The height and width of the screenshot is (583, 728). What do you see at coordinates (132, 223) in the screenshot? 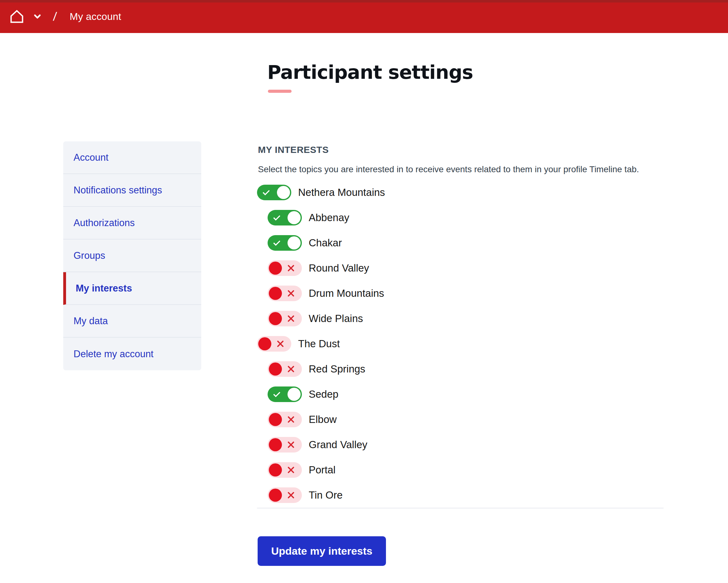
I see `sidebar-item-authorizations: Authorizations` at bounding box center [132, 223].